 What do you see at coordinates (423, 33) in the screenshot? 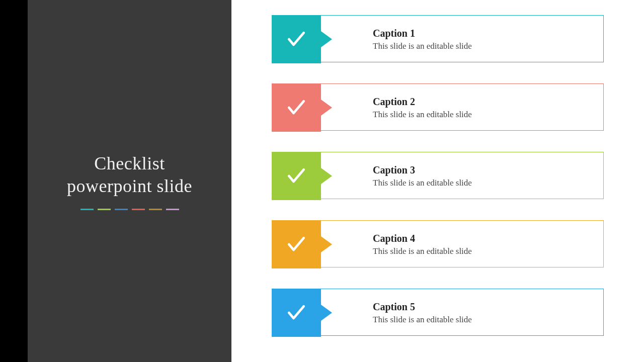
I see `item-caption: Caption 1` at bounding box center [423, 33].